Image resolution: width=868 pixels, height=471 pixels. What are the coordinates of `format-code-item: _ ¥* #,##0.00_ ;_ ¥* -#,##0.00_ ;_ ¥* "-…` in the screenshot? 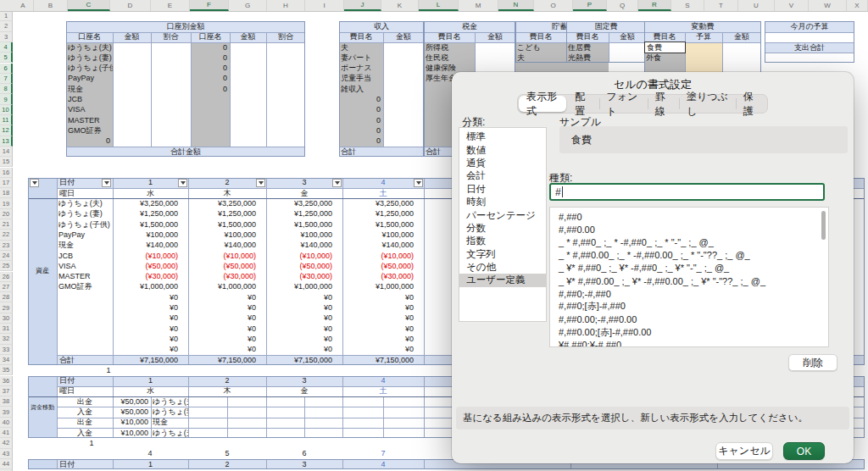 It's located at (693, 281).